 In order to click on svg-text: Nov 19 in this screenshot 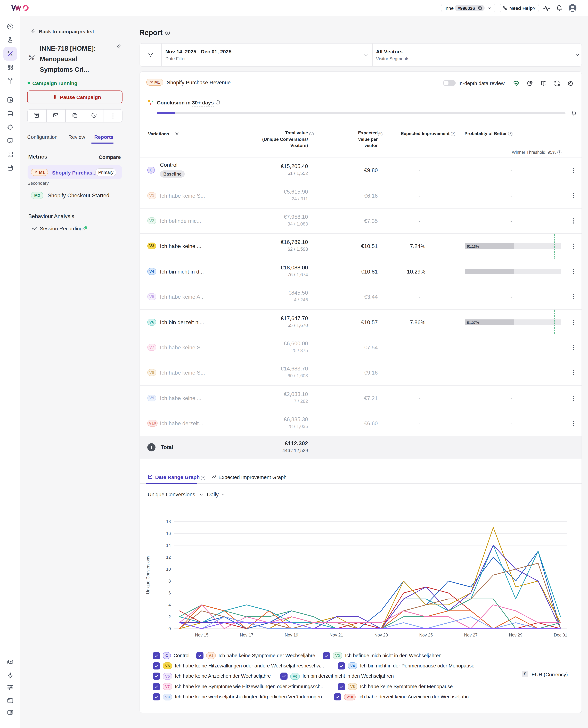, I will do `click(291, 635)`.